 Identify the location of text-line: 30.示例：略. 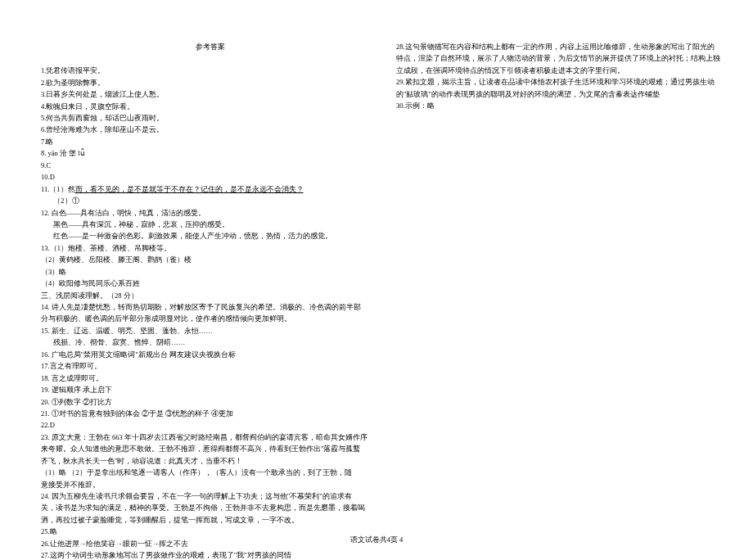
(558, 106).